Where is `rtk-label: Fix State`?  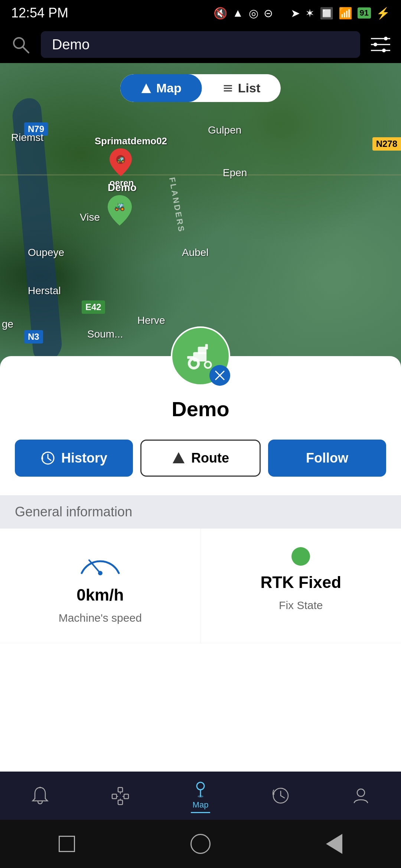 rtk-label: Fix State is located at coordinates (301, 605).